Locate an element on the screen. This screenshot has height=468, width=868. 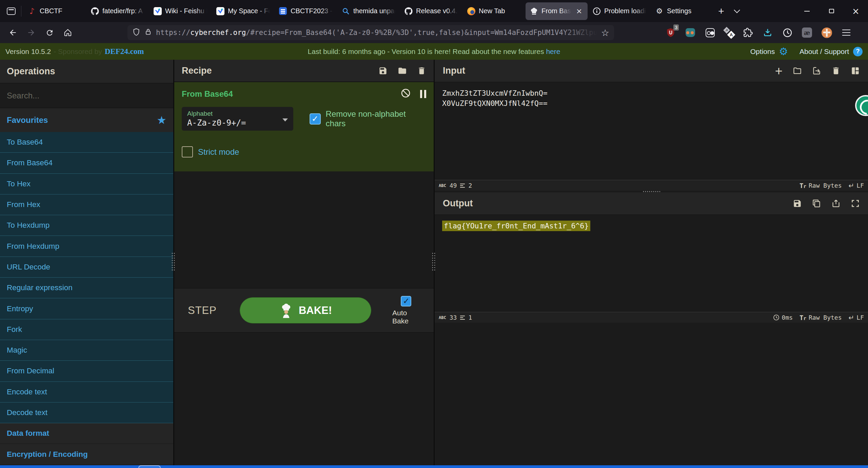
new-features-link: here is located at coordinates (553, 52).